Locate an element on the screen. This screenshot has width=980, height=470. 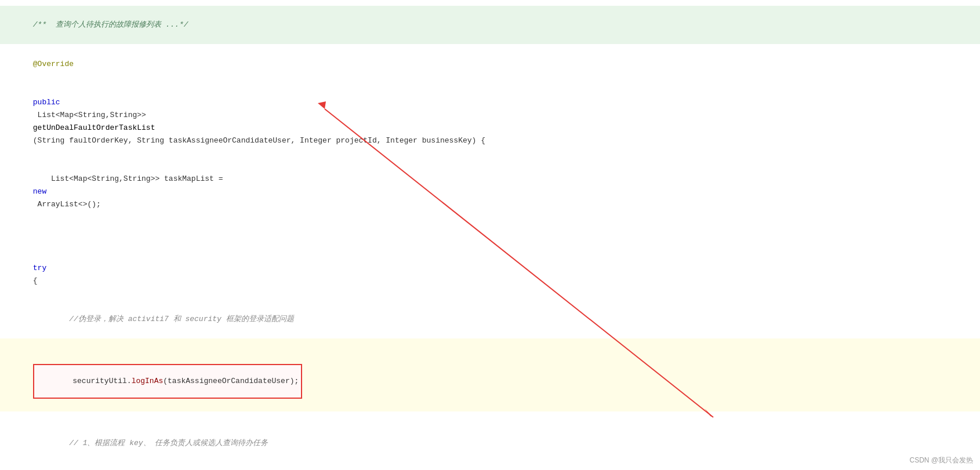
code-line: /** 查询个人待执行的故障报修列表 ...*/ is located at coordinates (490, 25).